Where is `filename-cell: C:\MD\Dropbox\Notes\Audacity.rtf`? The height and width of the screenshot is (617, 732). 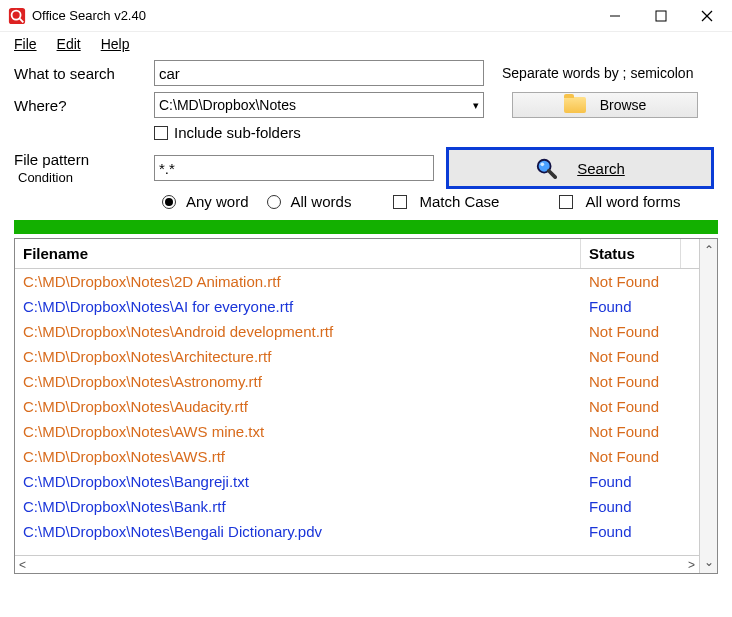 filename-cell: C:\MD\Dropbox\Notes\Audacity.rtf is located at coordinates (306, 406).